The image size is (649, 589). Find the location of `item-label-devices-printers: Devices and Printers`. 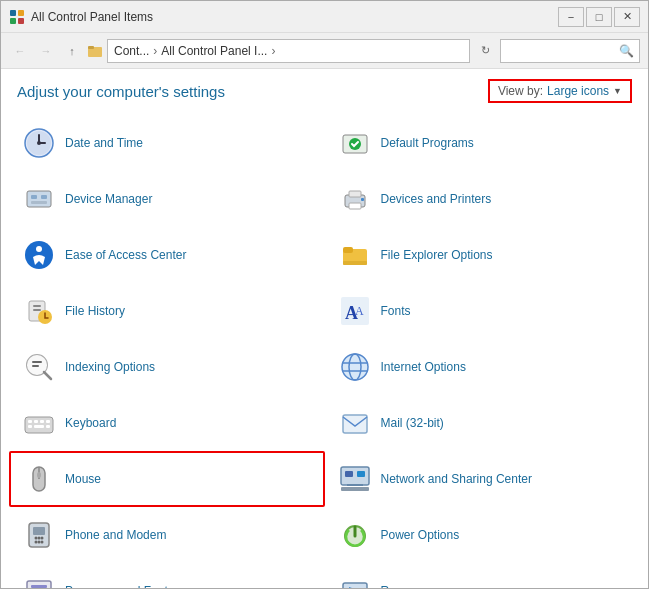

item-label-devices-printers: Devices and Printers is located at coordinates (436, 199).